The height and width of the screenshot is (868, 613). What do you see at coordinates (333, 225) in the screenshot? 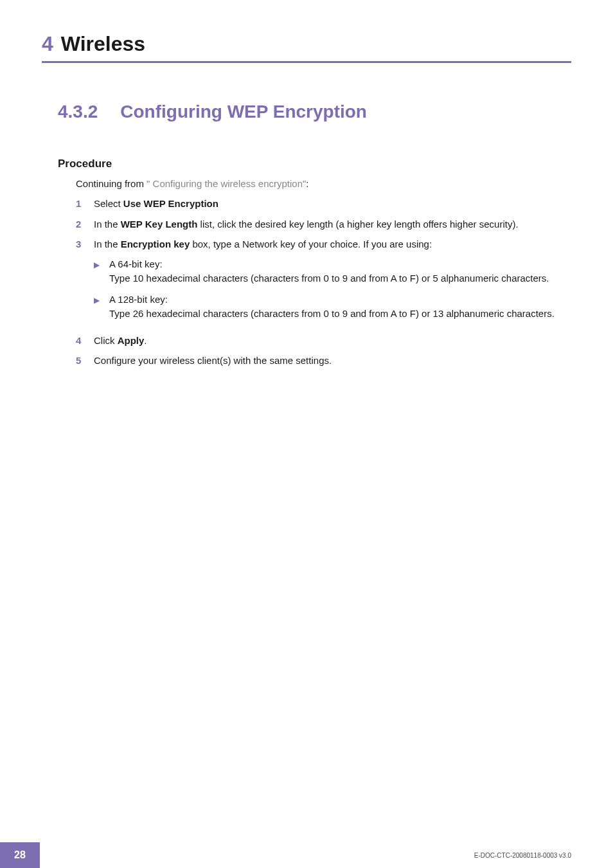
I see `step-text: In the WEP Key Length list, click the de…` at bounding box center [333, 225].